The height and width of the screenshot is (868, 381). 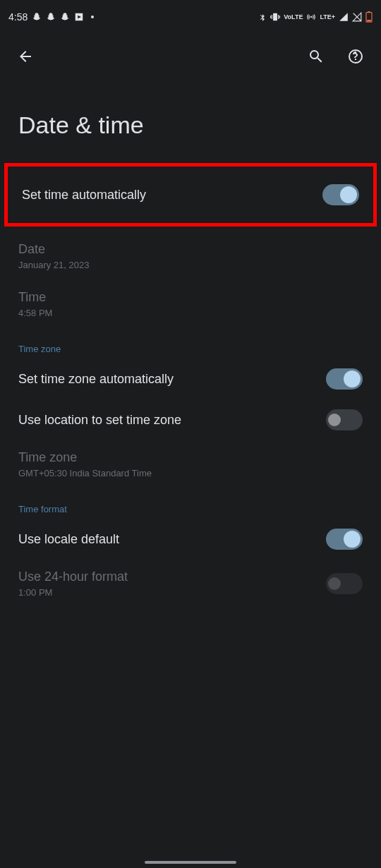 What do you see at coordinates (190, 195) in the screenshot?
I see `set-time-auto-row: Set time automatically` at bounding box center [190, 195].